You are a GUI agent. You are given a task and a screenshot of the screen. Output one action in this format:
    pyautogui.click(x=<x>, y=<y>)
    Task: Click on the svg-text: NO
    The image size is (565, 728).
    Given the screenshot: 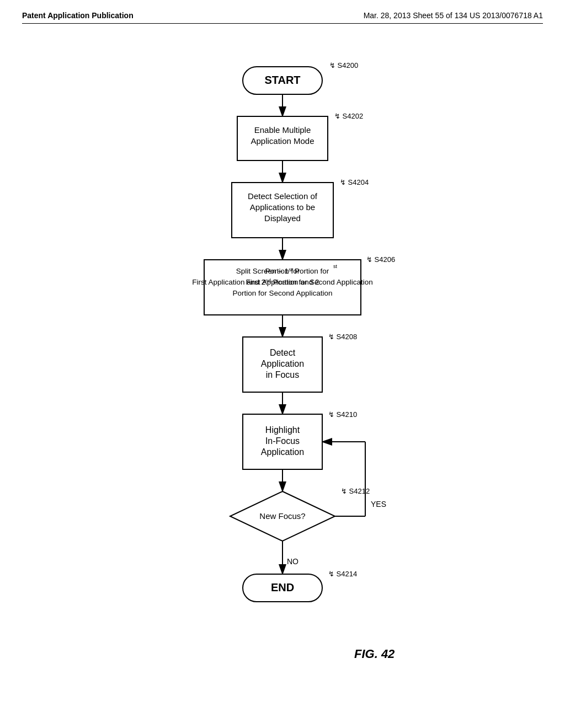 What is the action you would take?
    pyautogui.click(x=292, y=561)
    